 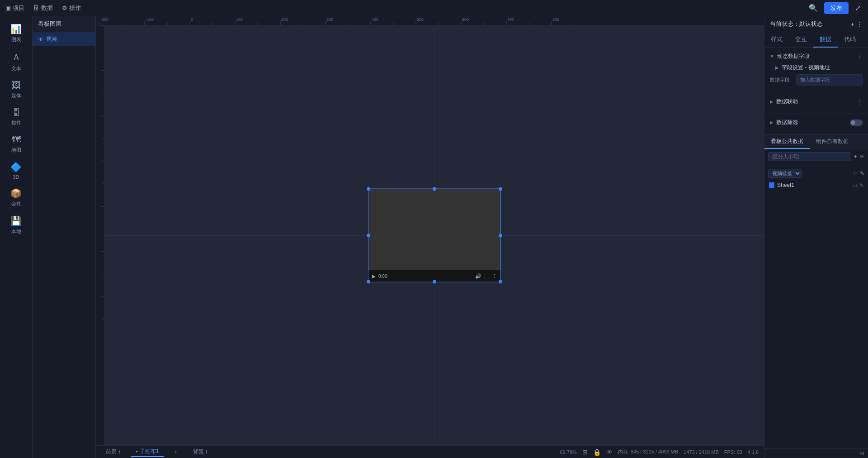 I want to click on resize-handle-br, so click(x=500, y=282).